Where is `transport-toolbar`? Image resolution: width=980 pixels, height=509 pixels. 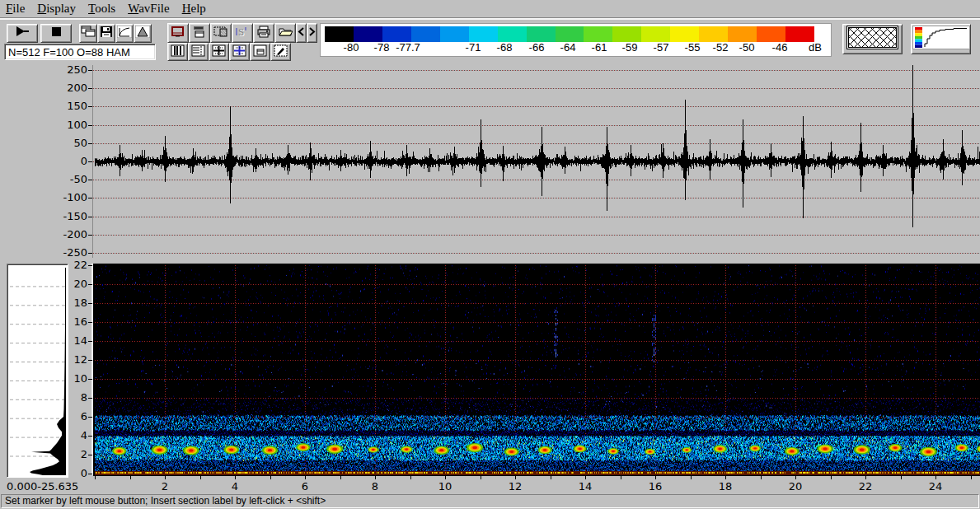
transport-toolbar is located at coordinates (40, 33).